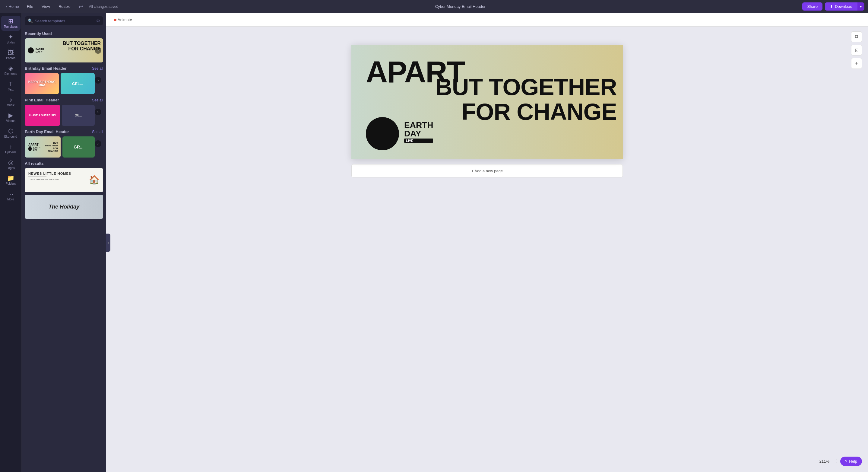  Describe the element at coordinates (64, 21) in the screenshot. I see `search-bar: 🔍 ⚙` at that location.